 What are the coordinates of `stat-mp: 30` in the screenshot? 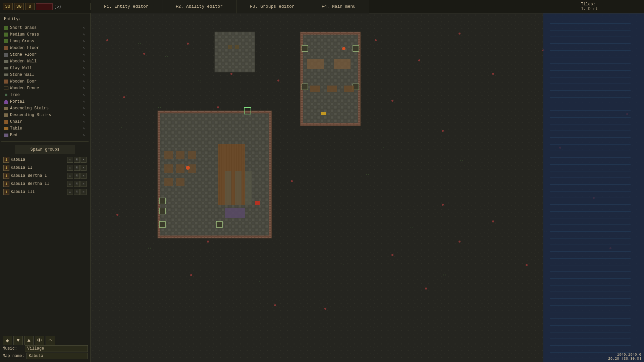 It's located at (19, 7).